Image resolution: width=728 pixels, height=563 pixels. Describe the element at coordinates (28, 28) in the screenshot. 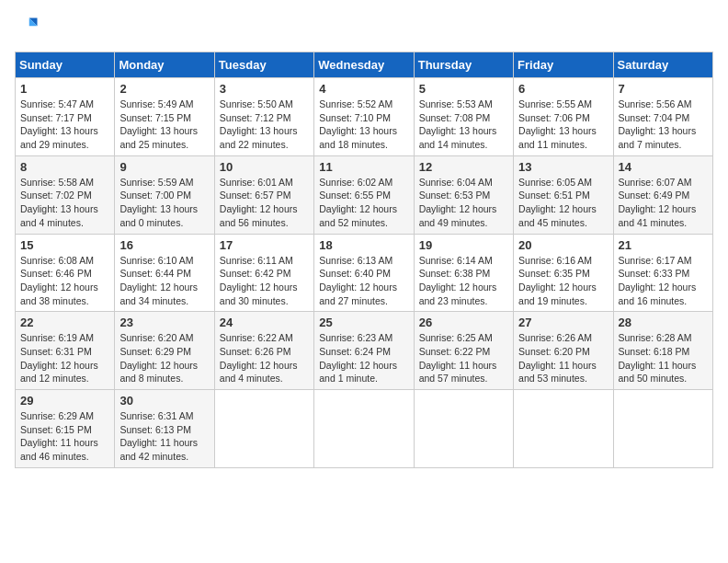

I see `logo-icon` at that location.